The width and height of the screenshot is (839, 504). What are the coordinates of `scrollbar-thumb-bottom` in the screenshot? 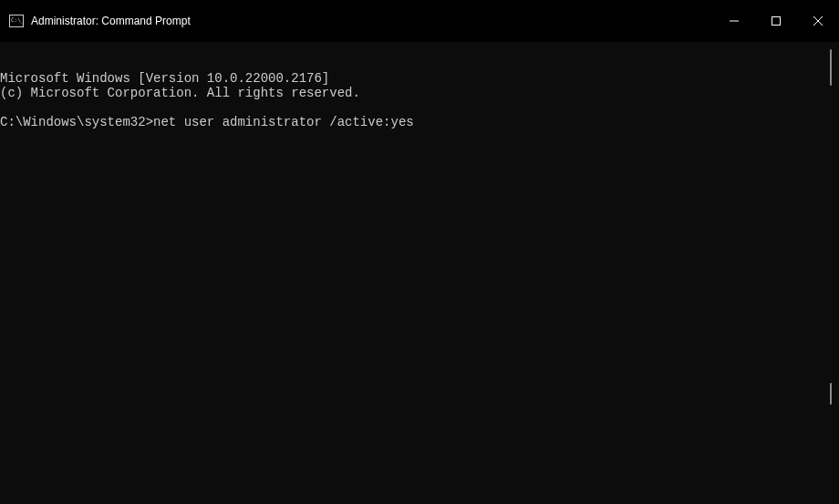 It's located at (831, 394).